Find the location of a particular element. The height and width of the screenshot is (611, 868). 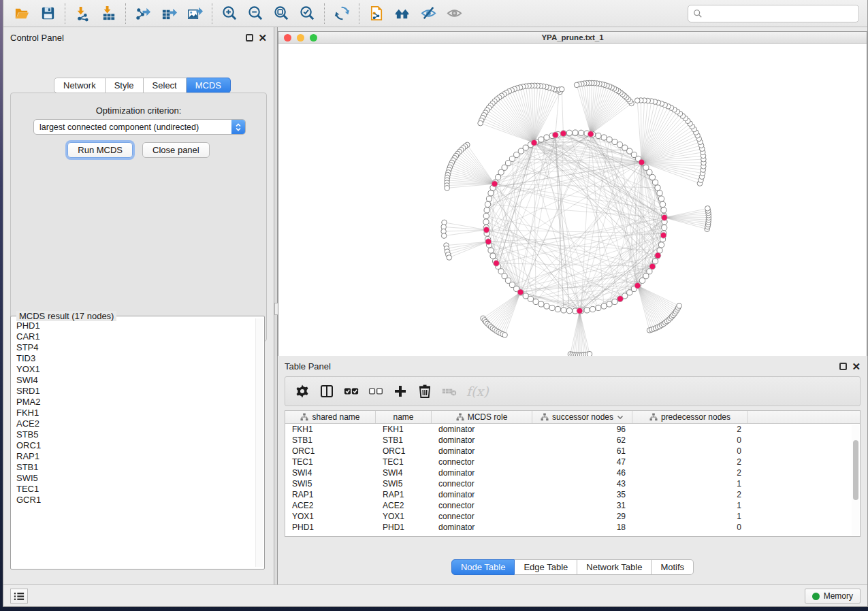

mcds-result-item: RAP1 is located at coordinates (133, 457).